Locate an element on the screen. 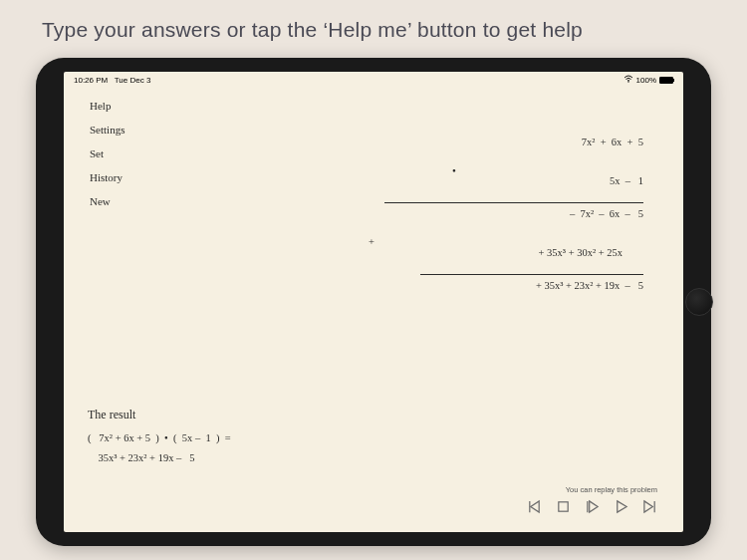 This screenshot has height=560, width=747. replay-label: You can replay this problem is located at coordinates (592, 490).